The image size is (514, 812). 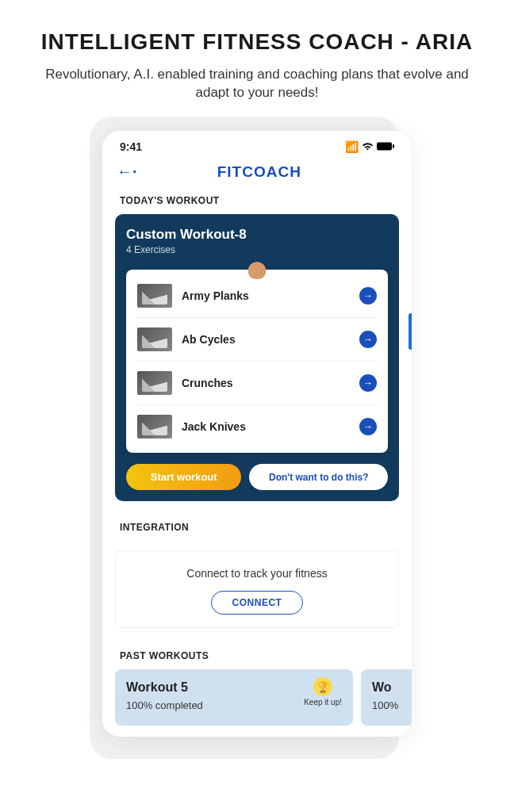 What do you see at coordinates (257, 173) in the screenshot?
I see `app-bar: ←· FITCOACH` at bounding box center [257, 173].